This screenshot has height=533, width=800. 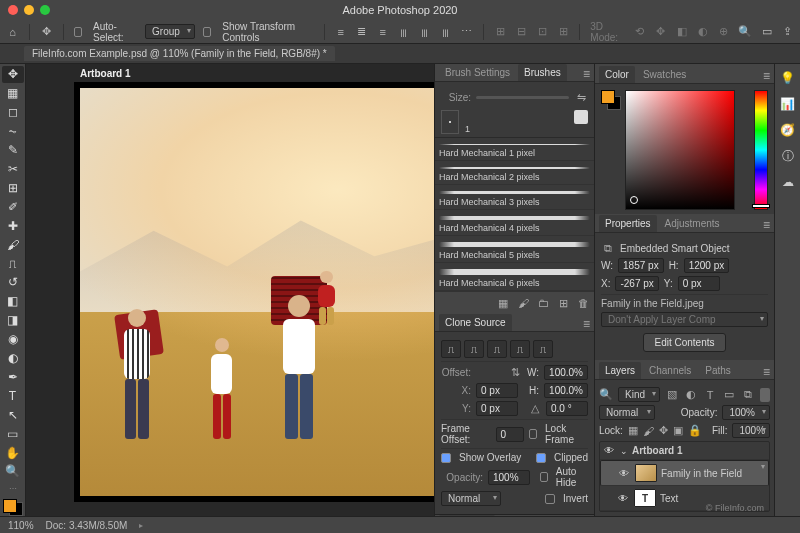 What do you see at coordinates (382, 32) in the screenshot?
I see `align-icon: ≡` at bounding box center [382, 32].